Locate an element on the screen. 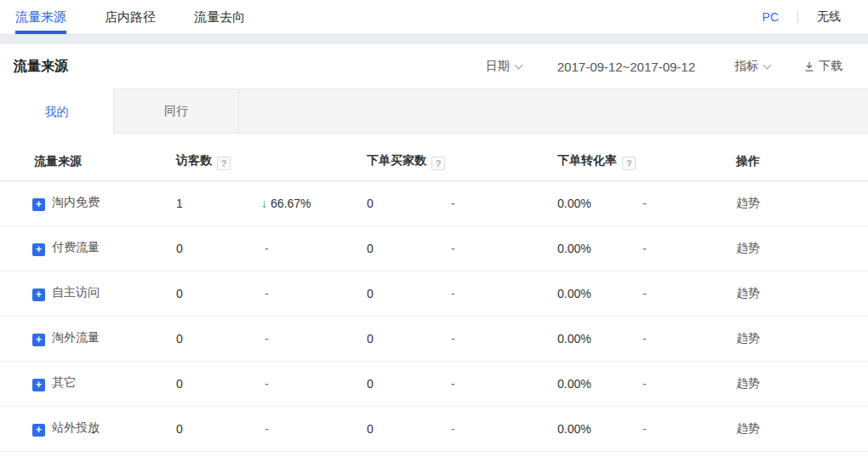 The width and height of the screenshot is (868, 457). metrics-dropdown: 指标 is located at coordinates (752, 66).